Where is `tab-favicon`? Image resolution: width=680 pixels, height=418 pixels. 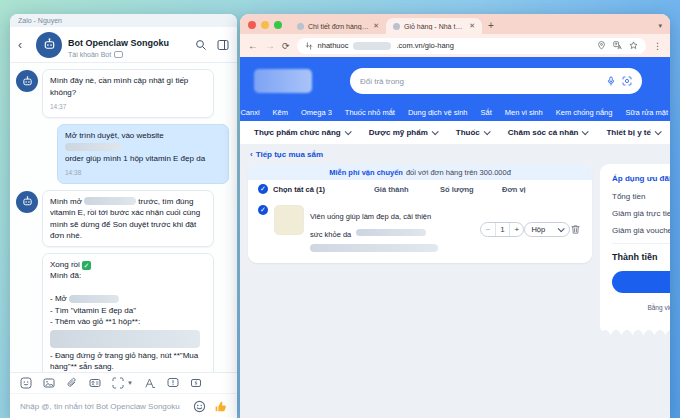
tab-favicon is located at coordinates (396, 26).